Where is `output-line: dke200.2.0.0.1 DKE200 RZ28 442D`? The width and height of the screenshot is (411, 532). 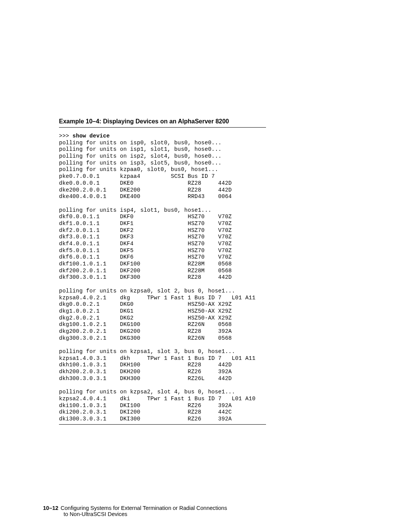
output-line: dke200.2.0.0.1 DKE200 RZ28 442D is located at coordinates (145, 190).